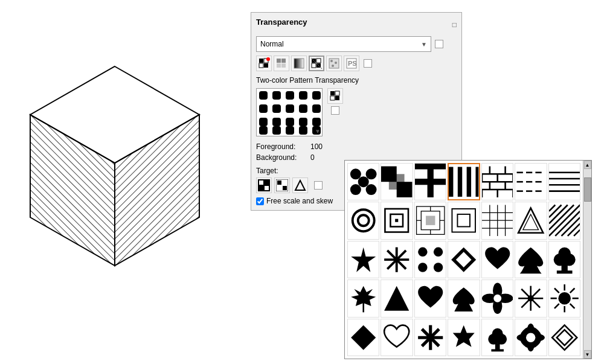 The width and height of the screenshot is (607, 364). What do you see at coordinates (356, 112) in the screenshot?
I see `pattern-preview-row: ▼` at bounding box center [356, 112].